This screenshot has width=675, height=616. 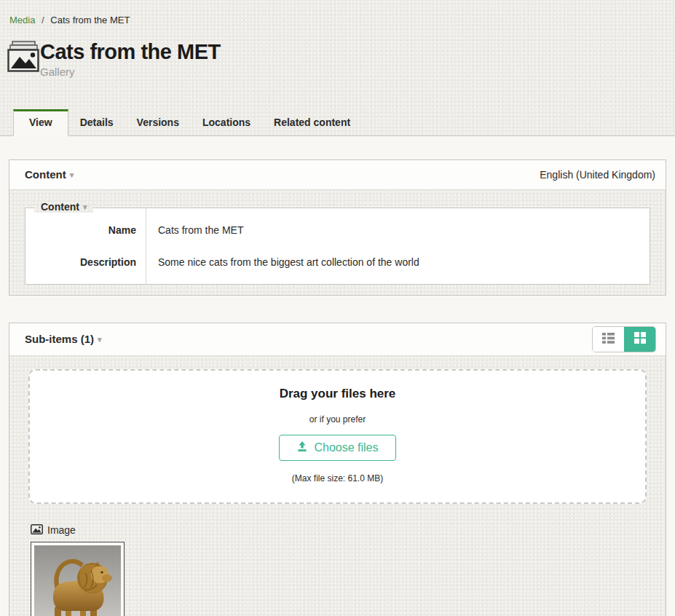 I want to click on subitems-card-header: Sub-items (1)▾, so click(x=338, y=339).